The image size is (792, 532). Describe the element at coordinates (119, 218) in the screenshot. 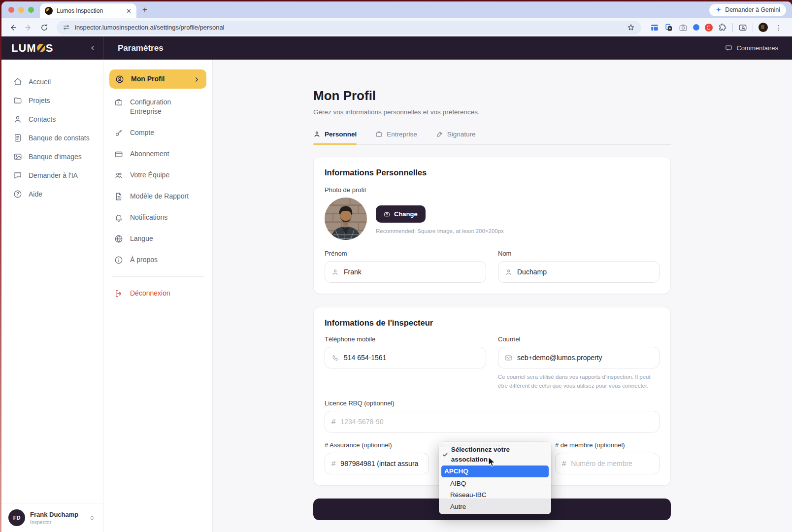

I see `bell-icon` at that location.